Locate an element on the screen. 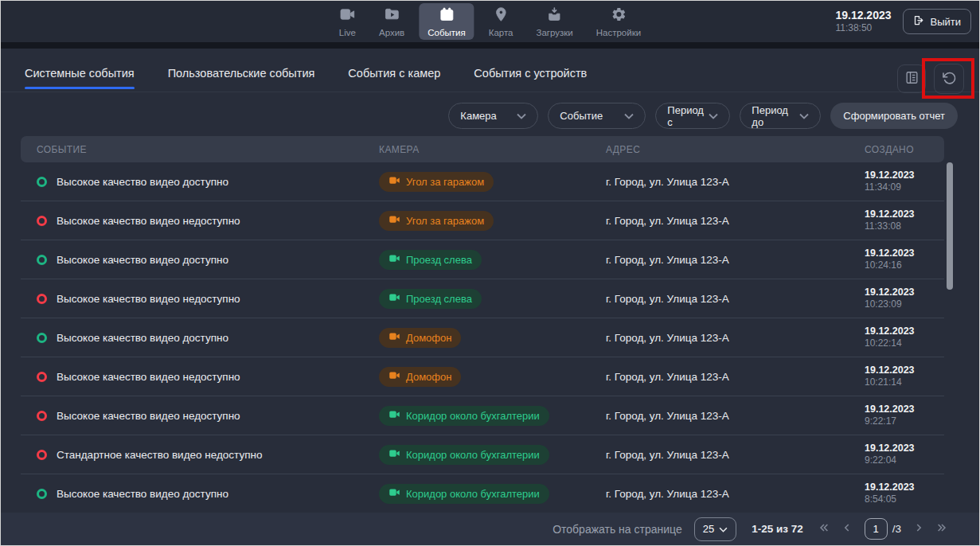  current-time: 11:38:50 is located at coordinates (863, 29).